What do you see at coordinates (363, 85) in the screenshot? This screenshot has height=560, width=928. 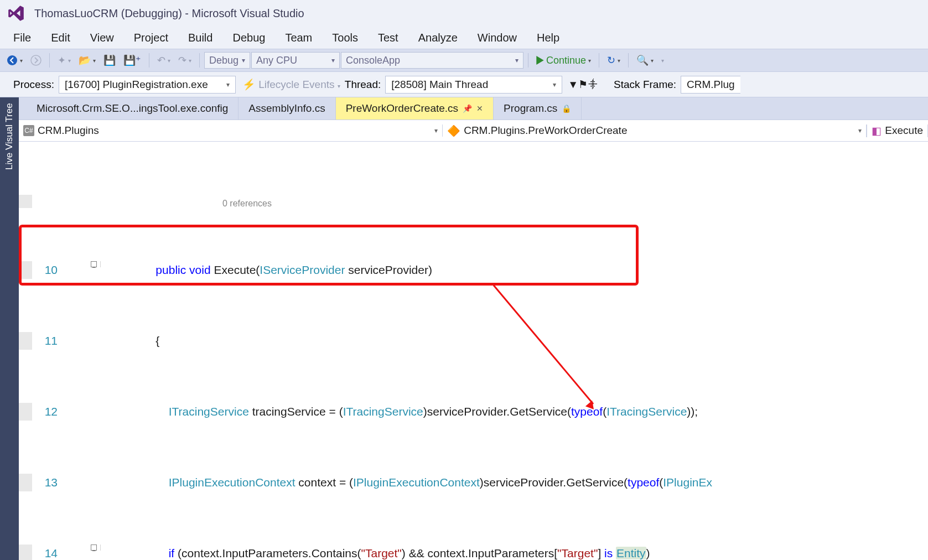 I see `thread-label: Thread:` at bounding box center [363, 85].